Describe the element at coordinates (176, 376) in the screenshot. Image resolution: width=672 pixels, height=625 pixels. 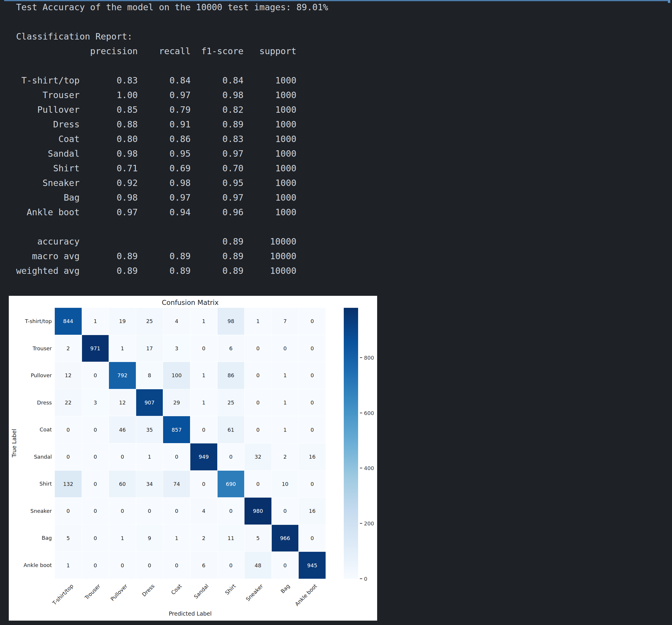
I see `heatmap-cell: 100` at that location.